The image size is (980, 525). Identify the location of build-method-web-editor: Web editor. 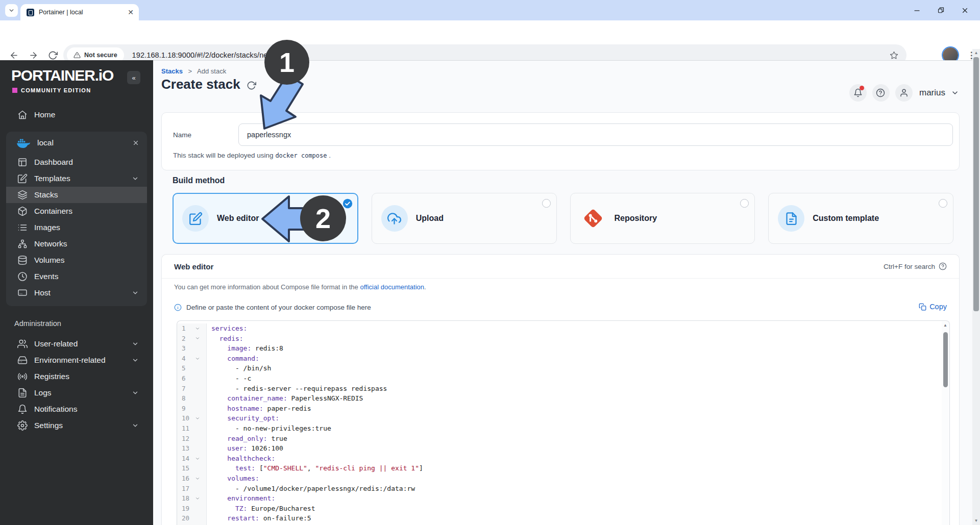
(265, 218).